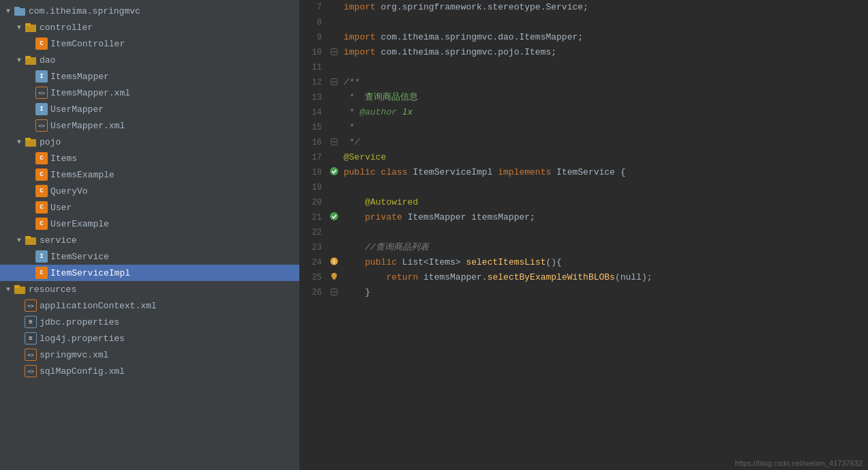  What do you see at coordinates (314, 233) in the screenshot?
I see `line-number: 22` at bounding box center [314, 233].